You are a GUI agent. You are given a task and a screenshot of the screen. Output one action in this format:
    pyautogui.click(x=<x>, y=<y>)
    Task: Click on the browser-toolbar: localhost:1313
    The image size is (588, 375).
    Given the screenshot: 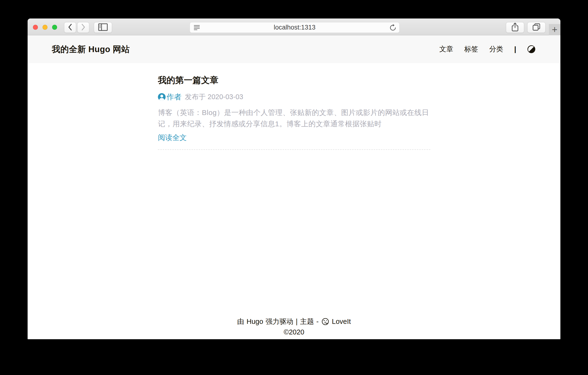 What is the action you would take?
    pyautogui.click(x=294, y=27)
    